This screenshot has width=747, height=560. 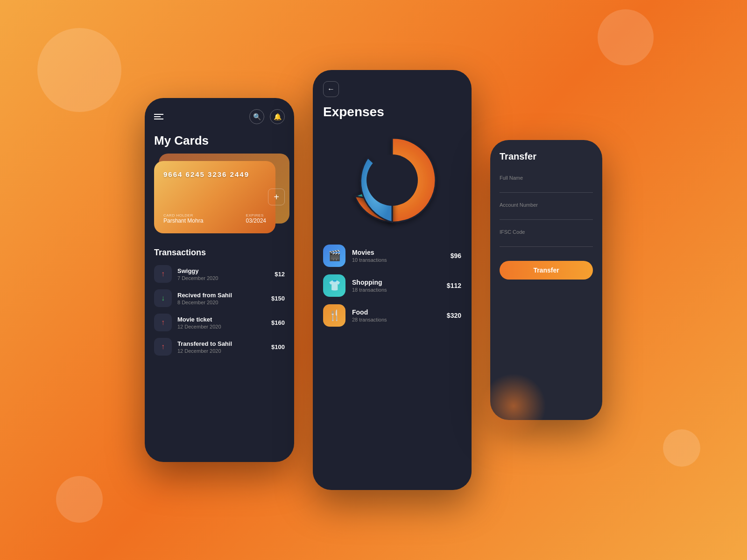 I want to click on search-icon: 🔍, so click(x=257, y=117).